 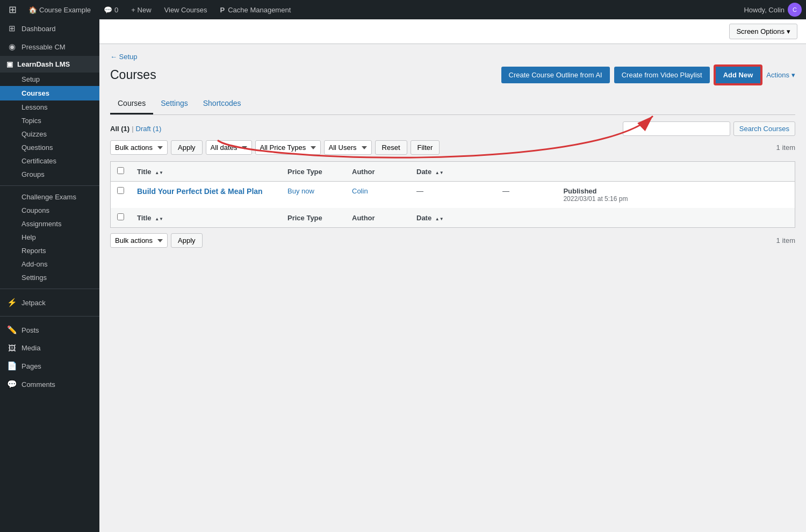 What do you see at coordinates (120, 171) in the screenshot?
I see `select-all-checkbox` at bounding box center [120, 171].